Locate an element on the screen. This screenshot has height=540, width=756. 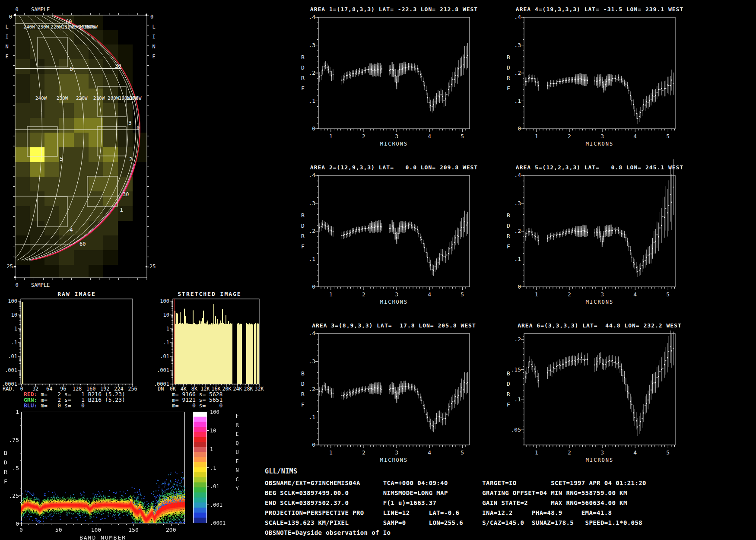
y-tick-label: 10 is located at coordinates (157, 315).